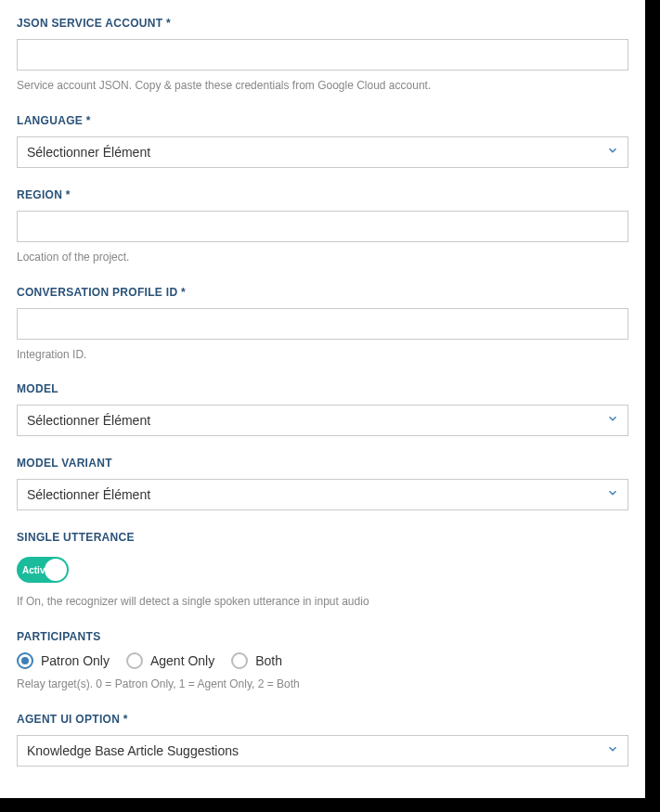 Image resolution: width=660 pixels, height=812 pixels. What do you see at coordinates (323, 570) in the screenshot?
I see `single-utterance-group: SINGLE UTTERANCE Activé If On, the recog…` at bounding box center [323, 570].